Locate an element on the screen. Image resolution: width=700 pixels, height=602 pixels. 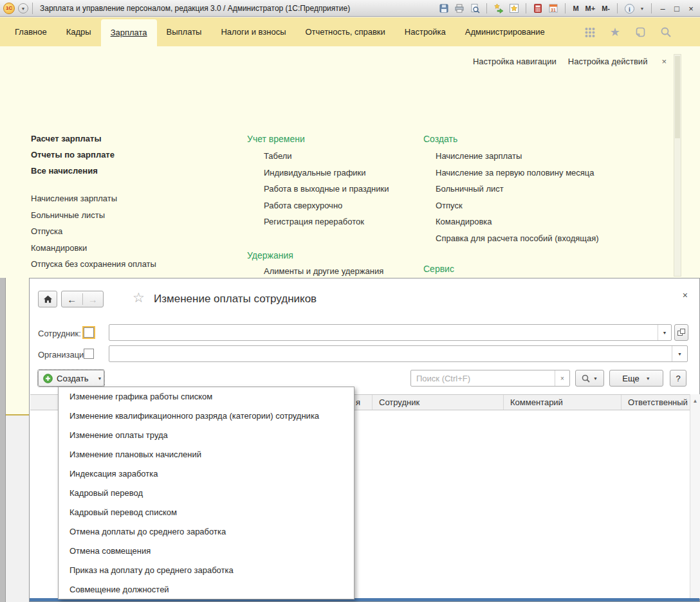
close-form-icon: × is located at coordinates (685, 295).